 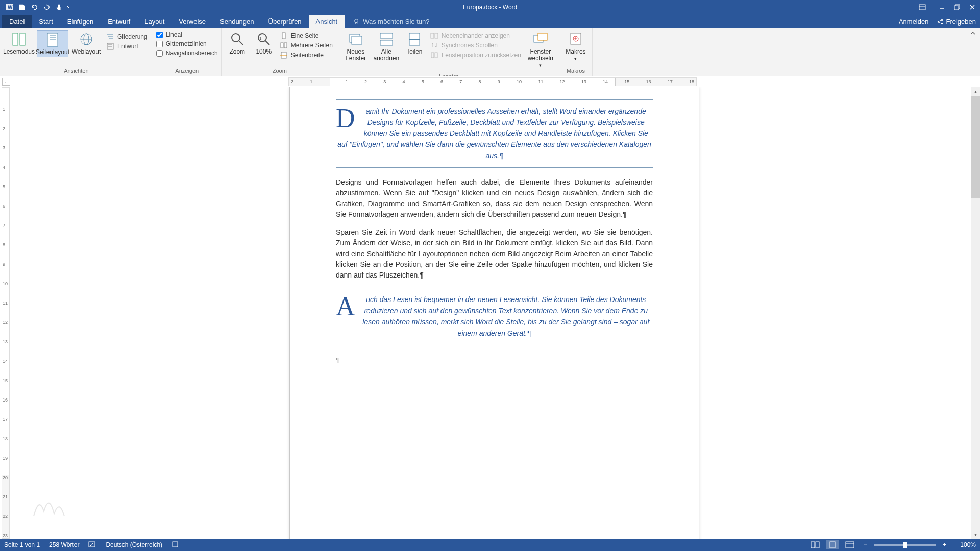 What do you see at coordinates (972, 7) in the screenshot?
I see `close-button` at bounding box center [972, 7].